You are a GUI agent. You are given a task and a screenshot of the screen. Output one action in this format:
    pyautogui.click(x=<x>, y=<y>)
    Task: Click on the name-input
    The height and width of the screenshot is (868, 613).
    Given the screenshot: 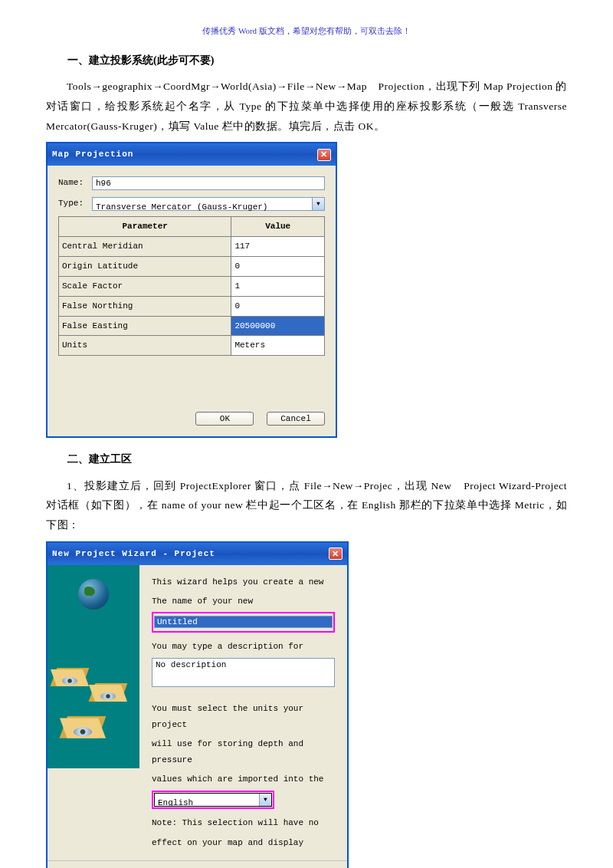 What is the action you would take?
    pyautogui.click(x=208, y=183)
    